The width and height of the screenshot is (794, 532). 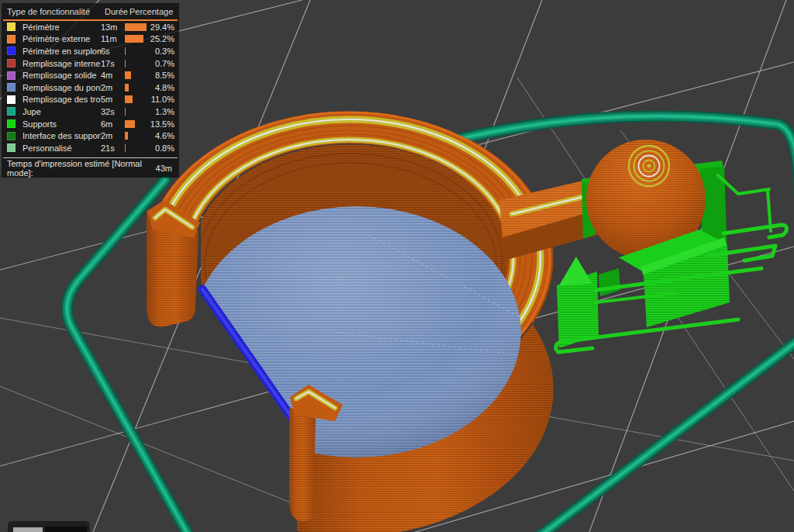 What do you see at coordinates (90, 64) in the screenshot?
I see `legend-row-internal-infill: Remplissage interne 17s 0.7%` at bounding box center [90, 64].